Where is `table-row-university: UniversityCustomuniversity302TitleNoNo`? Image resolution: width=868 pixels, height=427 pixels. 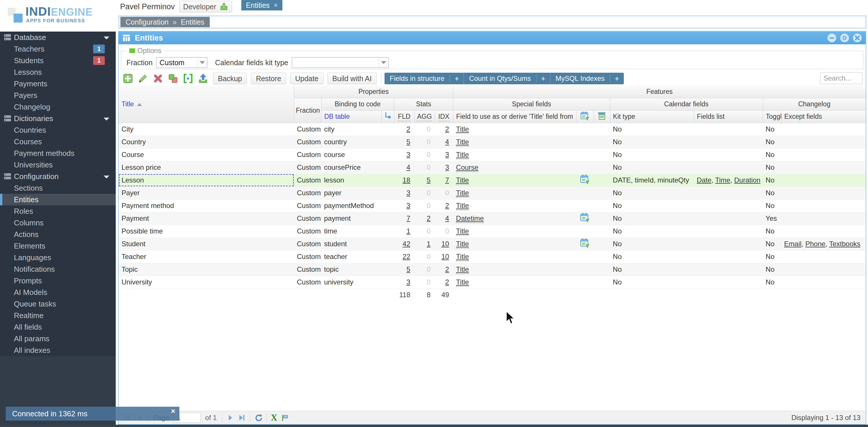
table-row-university: UniversityCustomuniversity302TitleNoNo is located at coordinates (492, 282).